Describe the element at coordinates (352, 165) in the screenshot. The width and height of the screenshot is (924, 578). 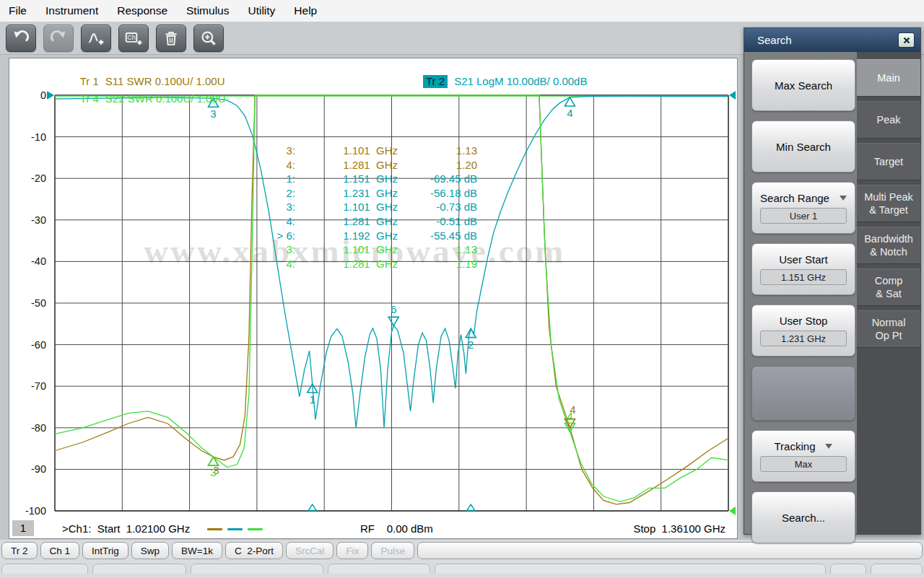
I see `marker-table-row: 4:1.281 GHz1.20` at that location.